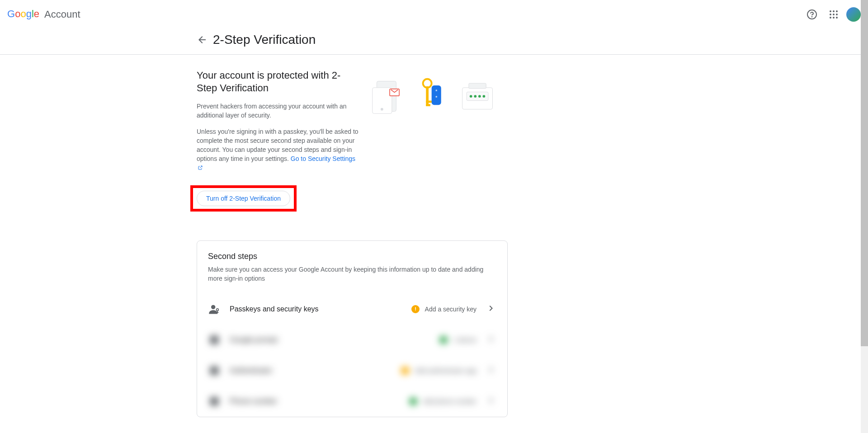 The height and width of the screenshot is (433, 868). What do you see at coordinates (834, 14) in the screenshot?
I see `apps-grid-icon` at bounding box center [834, 14].